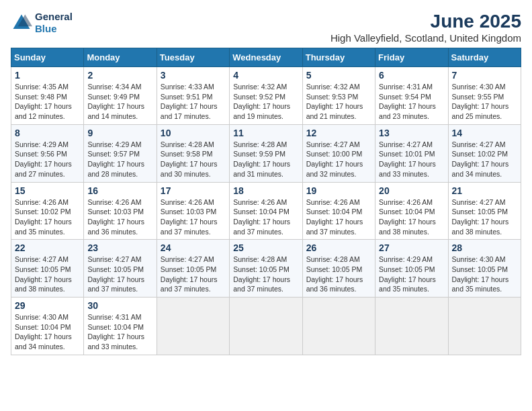 This screenshot has width=532, height=411. What do you see at coordinates (484, 153) in the screenshot?
I see `day-cell-14: 14Sunrise: 4:27 AM Sunset: 10:02 PM Dayl…` at bounding box center [484, 153].